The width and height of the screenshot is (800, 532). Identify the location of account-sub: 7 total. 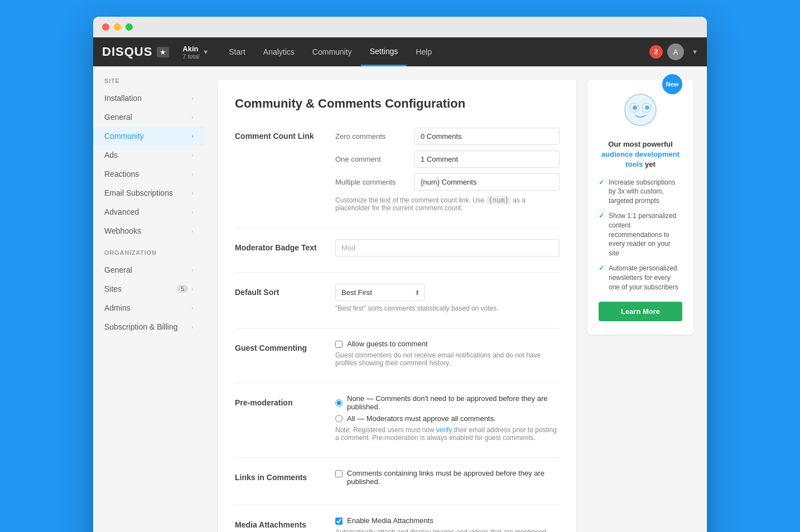
(191, 56).